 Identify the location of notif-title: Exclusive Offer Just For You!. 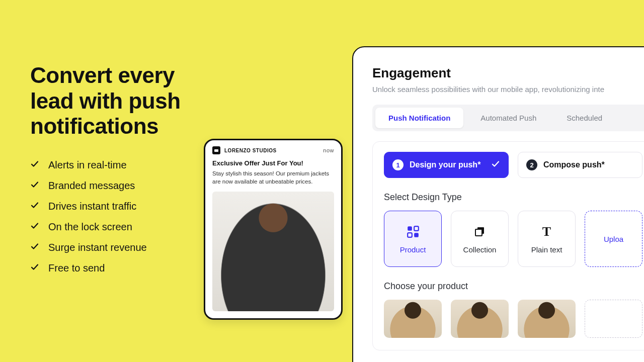
(273, 163).